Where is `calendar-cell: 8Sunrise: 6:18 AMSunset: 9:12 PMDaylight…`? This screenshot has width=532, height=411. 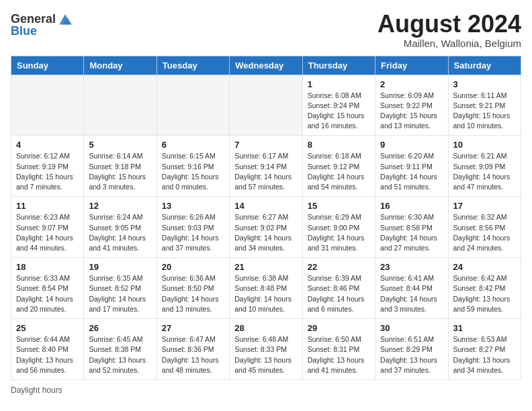 calendar-cell: 8Sunrise: 6:18 AMSunset: 9:12 PMDaylight… is located at coordinates (339, 167).